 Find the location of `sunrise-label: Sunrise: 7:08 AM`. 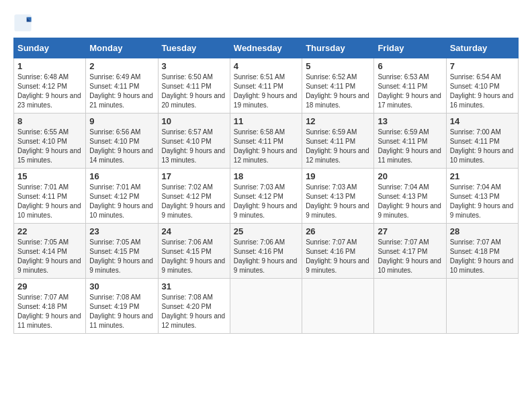

sunrise-label: Sunrise: 7:08 AM is located at coordinates (115, 297).